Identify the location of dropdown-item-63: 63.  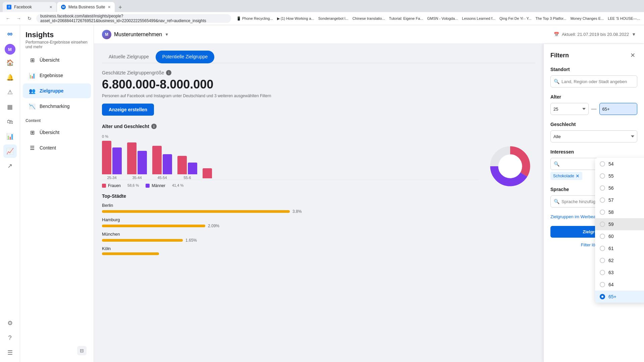
(620, 273).